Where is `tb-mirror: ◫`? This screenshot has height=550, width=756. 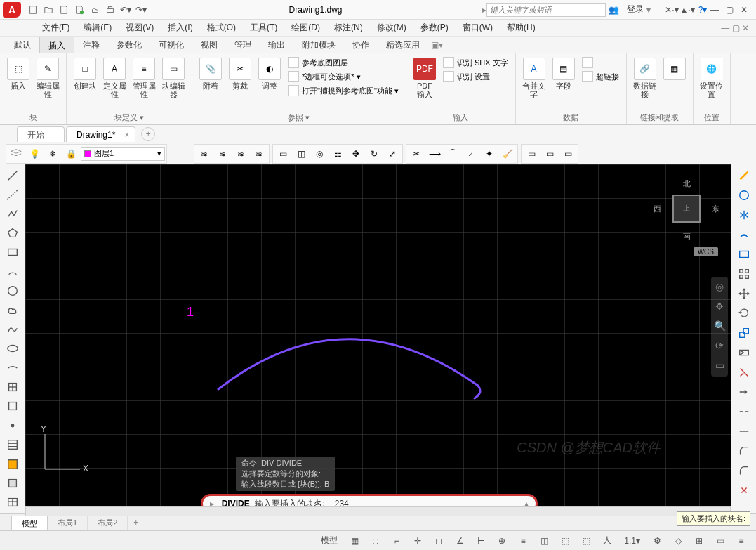
tb-mirror: ◫ is located at coordinates (301, 154).